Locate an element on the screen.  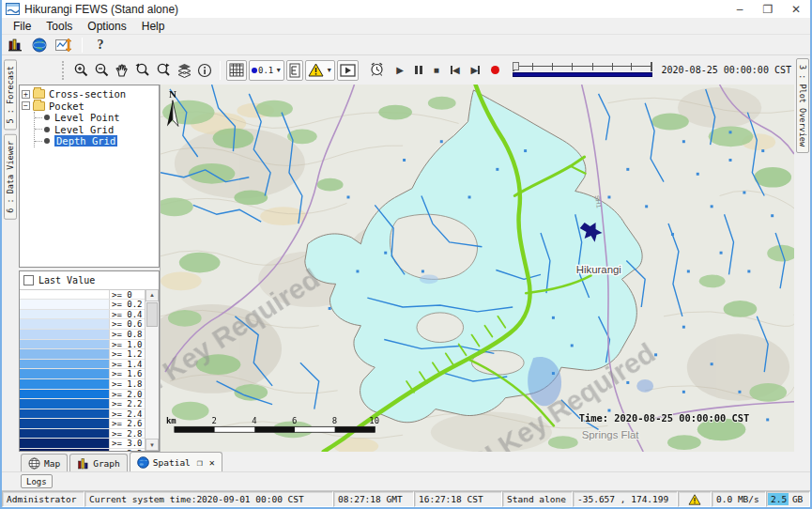
legend-scrollbar: ▲ ▼ is located at coordinates (152, 370).